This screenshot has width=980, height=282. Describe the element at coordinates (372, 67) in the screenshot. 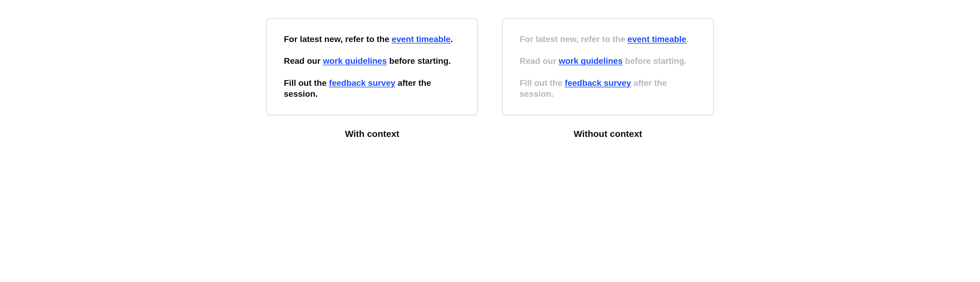

I see `panel-with-context: For latest new, refer to the event timea…` at that location.